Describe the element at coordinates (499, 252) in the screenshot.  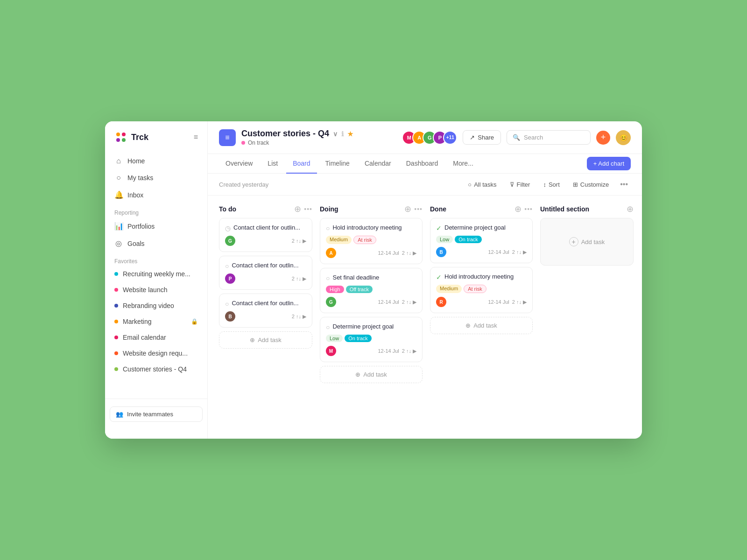
I see `task-date: 12-14 Jul` at that location.